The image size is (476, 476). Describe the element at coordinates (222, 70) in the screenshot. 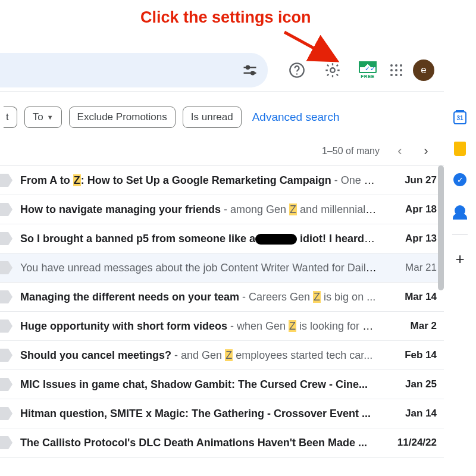

I see `main-toolbar: ✓✓ FREE e` at that location.